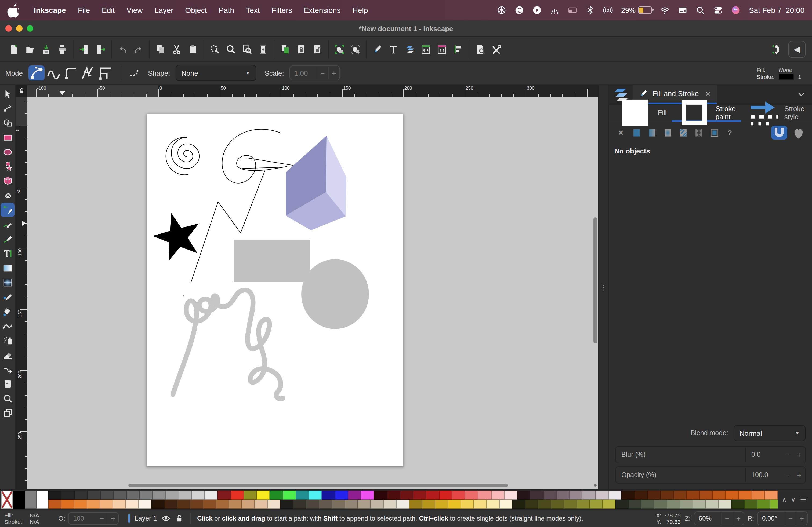  Describe the element at coordinates (30, 29) in the screenshot. I see `zoom-window-button` at that location.